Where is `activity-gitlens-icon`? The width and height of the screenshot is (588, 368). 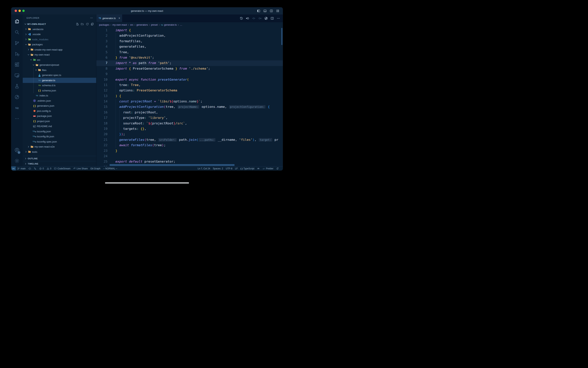 activity-gitlens-icon is located at coordinates (17, 97).